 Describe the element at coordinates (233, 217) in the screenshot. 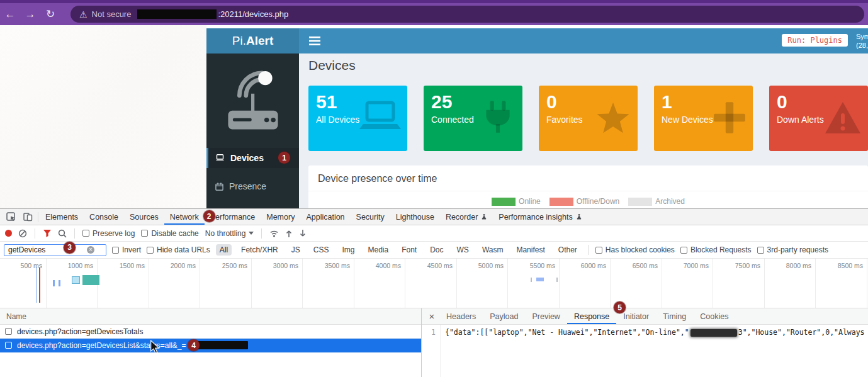

I see `tab-label: Performance` at that location.